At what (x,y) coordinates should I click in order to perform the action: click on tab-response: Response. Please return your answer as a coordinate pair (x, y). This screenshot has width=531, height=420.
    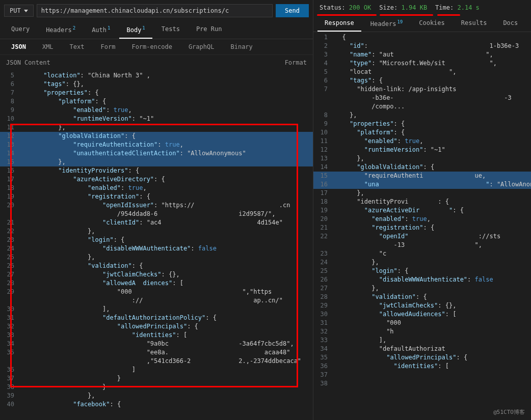
    Looking at the image, I should click on (339, 23).